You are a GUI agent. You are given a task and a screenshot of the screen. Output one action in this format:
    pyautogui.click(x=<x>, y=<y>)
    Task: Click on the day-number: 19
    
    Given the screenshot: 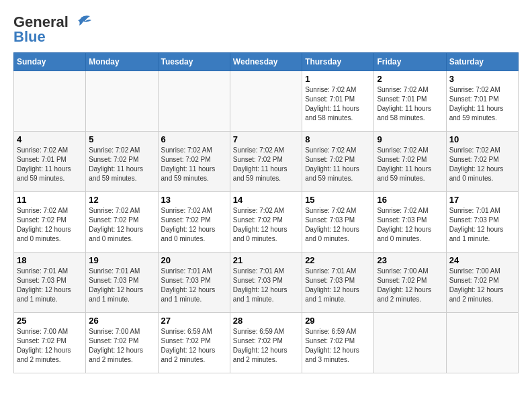 What is the action you would take?
    pyautogui.click(x=122, y=261)
    